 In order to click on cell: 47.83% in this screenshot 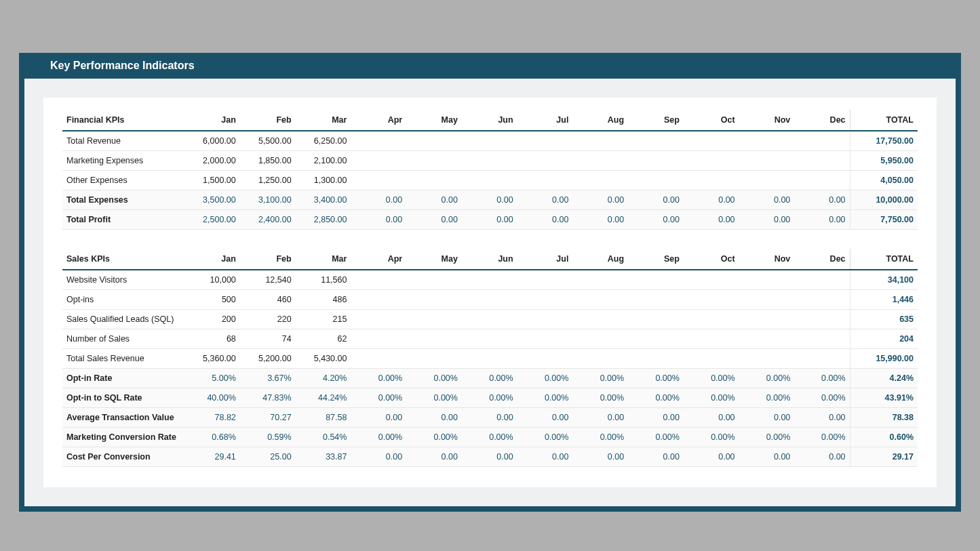, I will do `click(268, 397)`.